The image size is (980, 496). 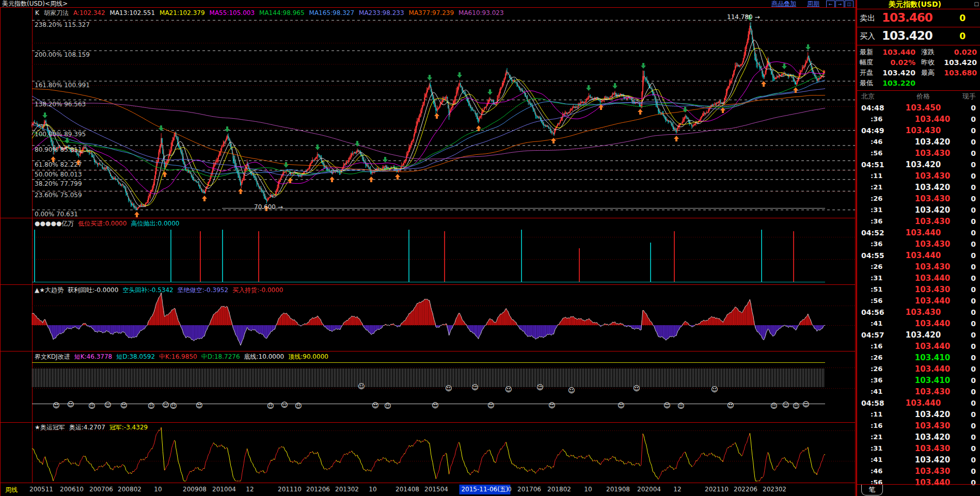 What do you see at coordinates (882, 176) in the screenshot?
I see `tick-time: :11` at bounding box center [882, 176].